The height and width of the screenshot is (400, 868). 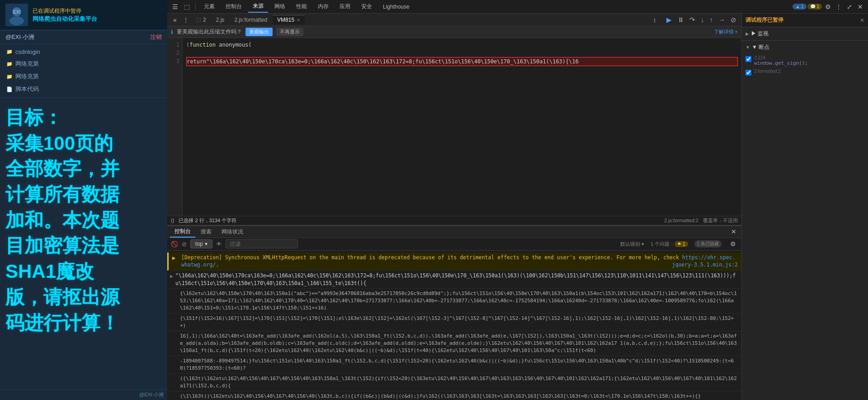 What do you see at coordinates (250, 20) in the screenshot?
I see `file-tab-2jsformatted: 2.js:formatted` at bounding box center [250, 20].